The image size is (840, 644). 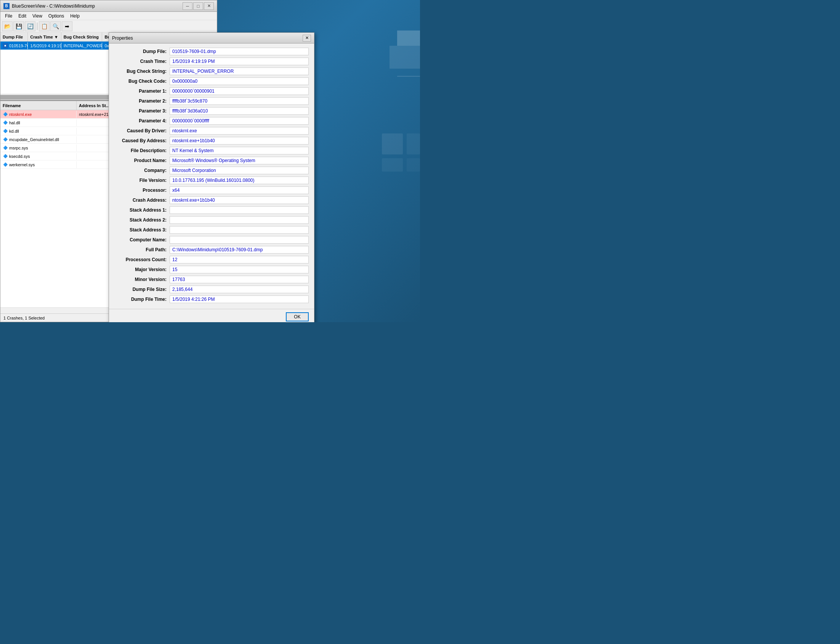 I want to click on prop-value-processor: x64, so click(x=239, y=190).